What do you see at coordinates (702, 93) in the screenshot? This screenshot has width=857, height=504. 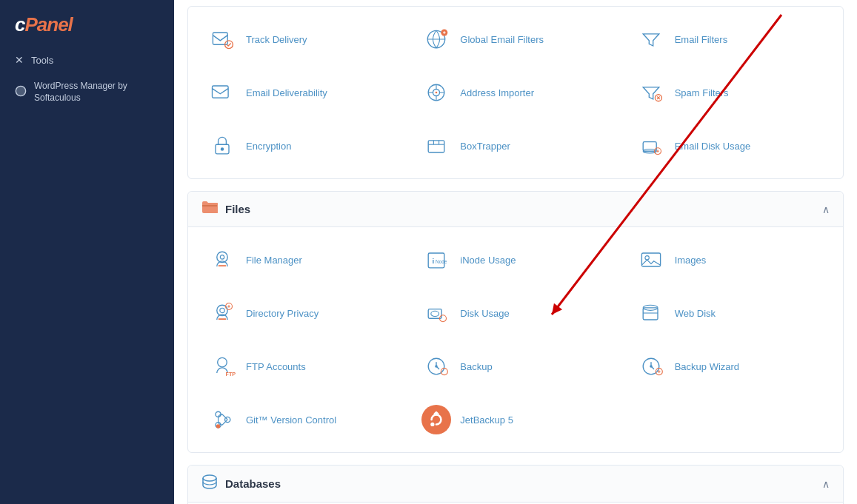 I see `spam-filters-label: Spam Filters` at bounding box center [702, 93].